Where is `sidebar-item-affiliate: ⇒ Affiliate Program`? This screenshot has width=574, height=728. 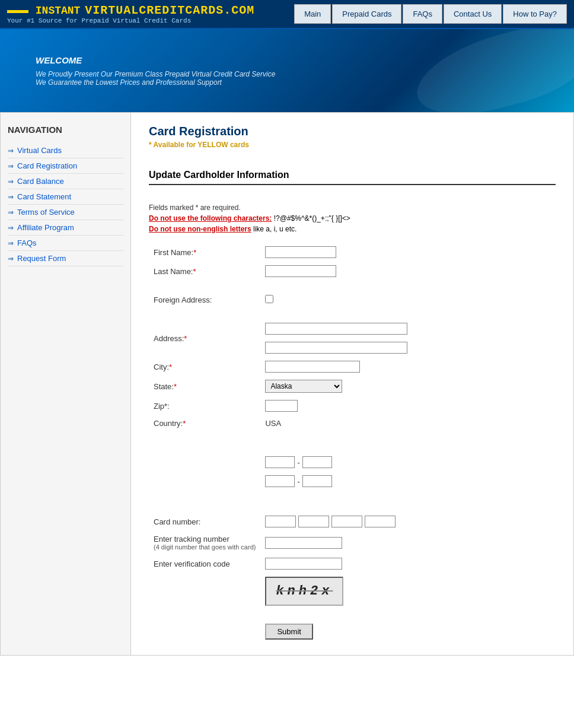
sidebar-item-affiliate: ⇒ Affiliate Program is located at coordinates (65, 228).